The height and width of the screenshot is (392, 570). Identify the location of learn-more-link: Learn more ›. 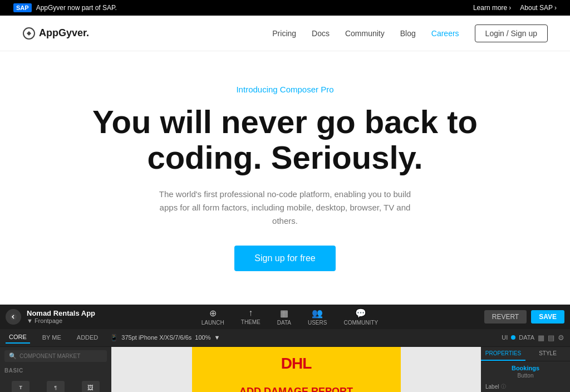
(492, 8).